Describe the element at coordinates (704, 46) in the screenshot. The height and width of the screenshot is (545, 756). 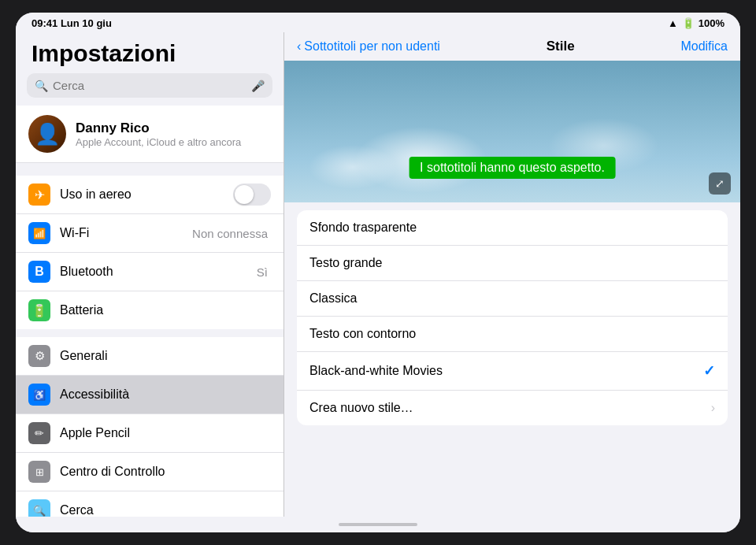
I see `modifica-button: Modifica` at that location.